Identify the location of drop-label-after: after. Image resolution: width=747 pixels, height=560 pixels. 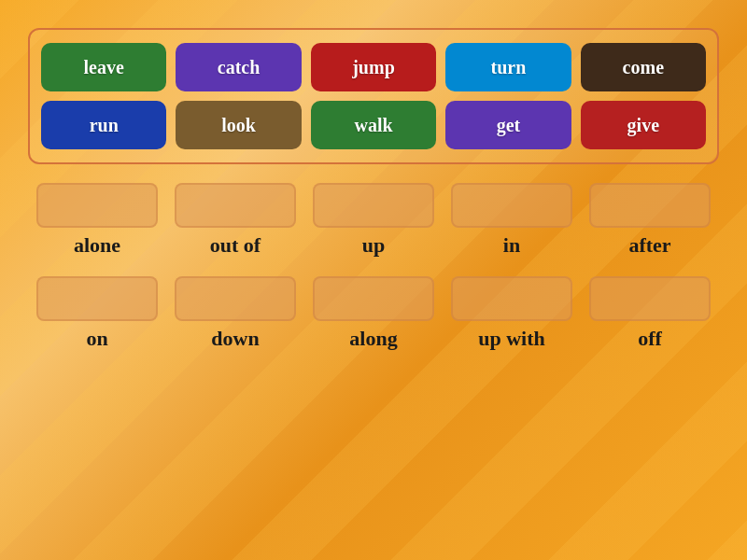
(650, 245).